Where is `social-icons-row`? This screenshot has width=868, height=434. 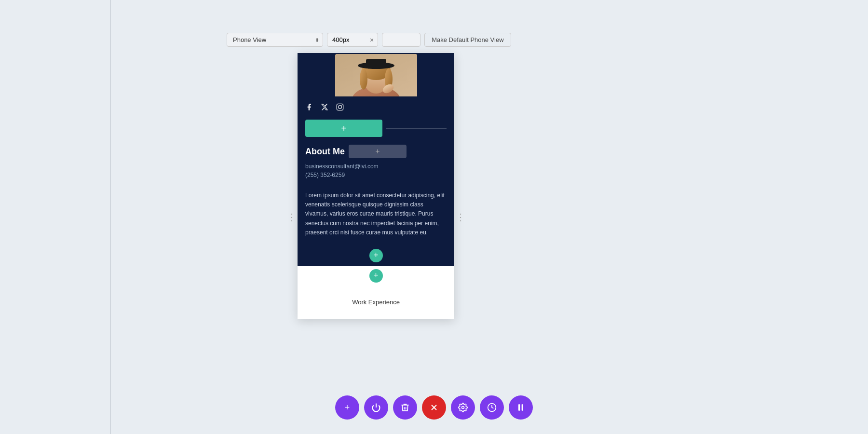
social-icons-row is located at coordinates (376, 107).